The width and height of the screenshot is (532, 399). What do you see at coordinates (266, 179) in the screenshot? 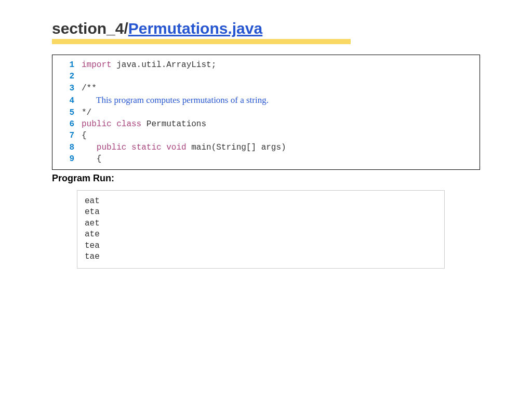
I see `program-run-label: Program Run:` at bounding box center [266, 179].